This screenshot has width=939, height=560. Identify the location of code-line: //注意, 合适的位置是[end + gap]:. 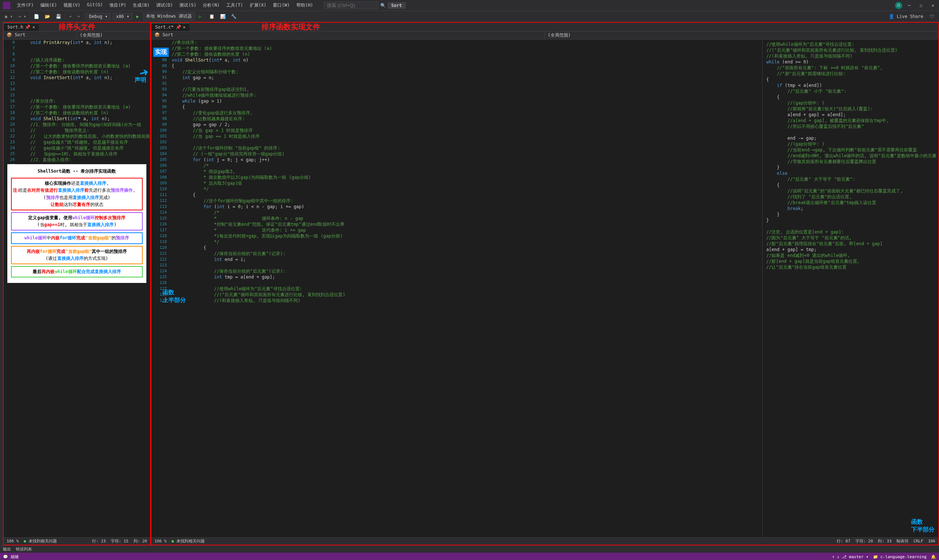
(851, 232).